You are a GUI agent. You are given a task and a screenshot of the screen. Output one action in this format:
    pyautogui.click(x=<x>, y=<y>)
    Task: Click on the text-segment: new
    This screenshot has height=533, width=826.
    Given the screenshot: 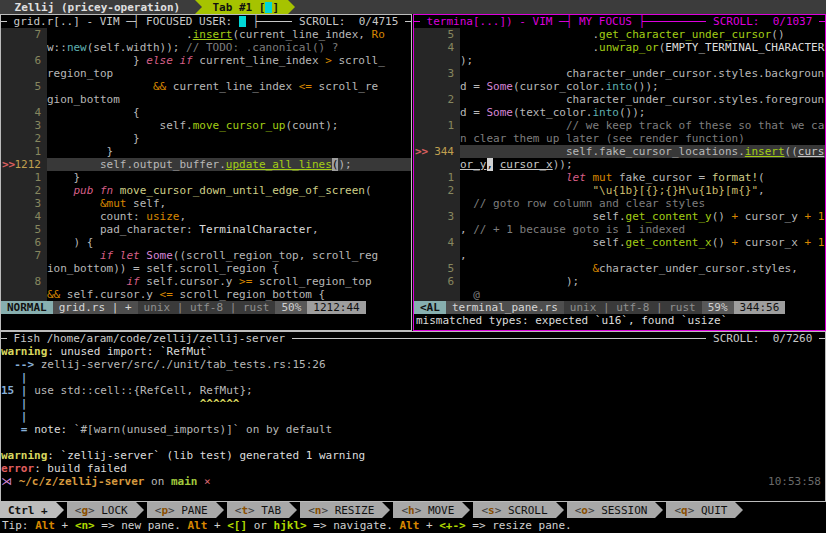 What is the action you would take?
    pyautogui.click(x=77, y=48)
    